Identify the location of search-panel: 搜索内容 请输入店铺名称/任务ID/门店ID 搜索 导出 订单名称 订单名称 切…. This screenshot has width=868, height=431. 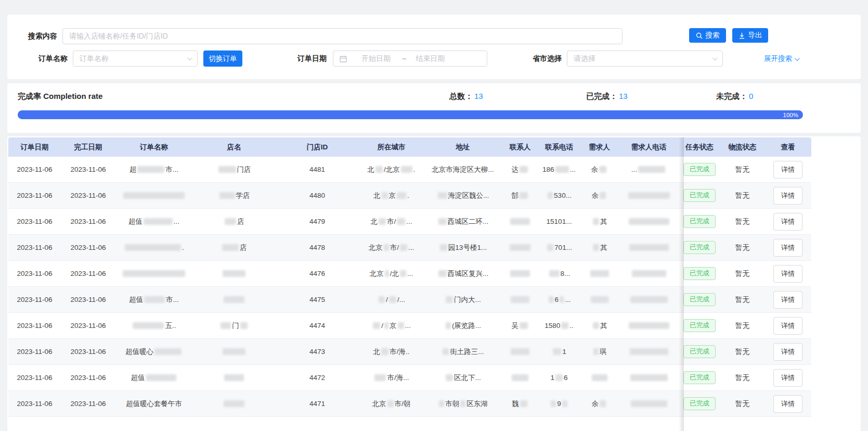
(434, 47).